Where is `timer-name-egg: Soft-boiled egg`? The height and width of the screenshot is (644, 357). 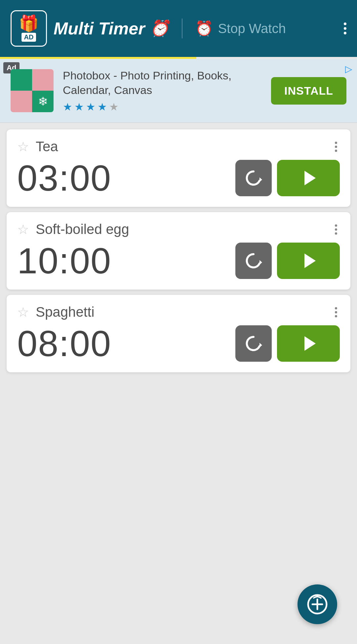
timer-name-egg: Soft-boiled egg is located at coordinates (83, 229).